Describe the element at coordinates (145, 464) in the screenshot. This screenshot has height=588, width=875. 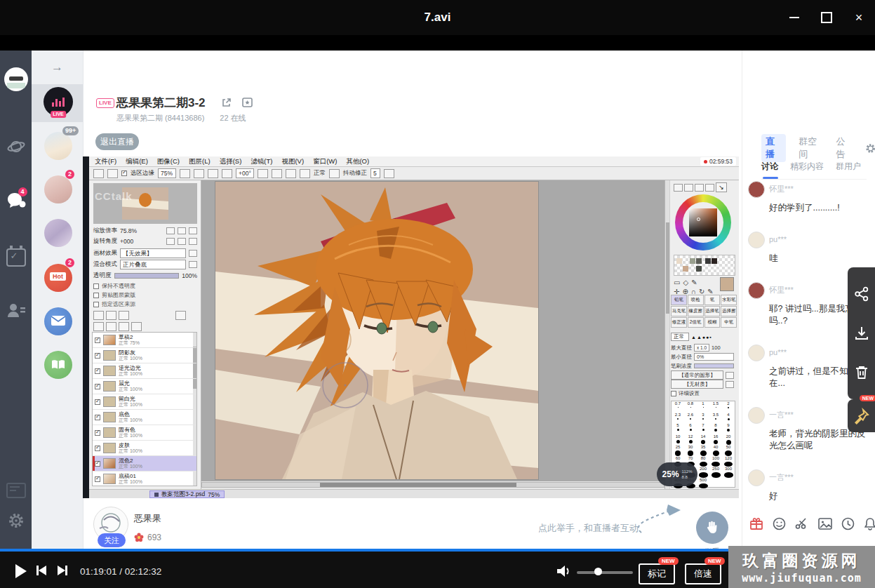
I see `layer-row: 混色2 正常 100%` at that location.